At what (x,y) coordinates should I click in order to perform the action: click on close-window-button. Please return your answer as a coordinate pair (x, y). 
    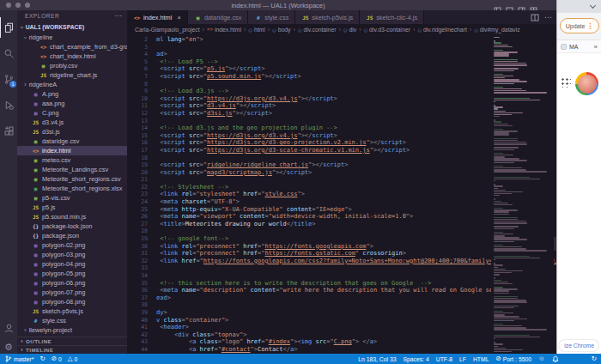
    Looking at the image, I should click on (9, 5).